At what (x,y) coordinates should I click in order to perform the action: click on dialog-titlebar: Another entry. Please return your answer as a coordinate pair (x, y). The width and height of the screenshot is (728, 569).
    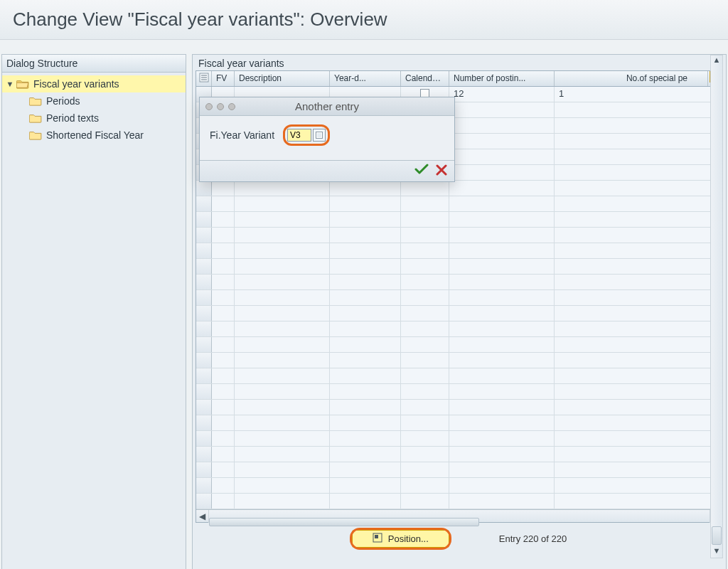
    Looking at the image, I should click on (327, 107).